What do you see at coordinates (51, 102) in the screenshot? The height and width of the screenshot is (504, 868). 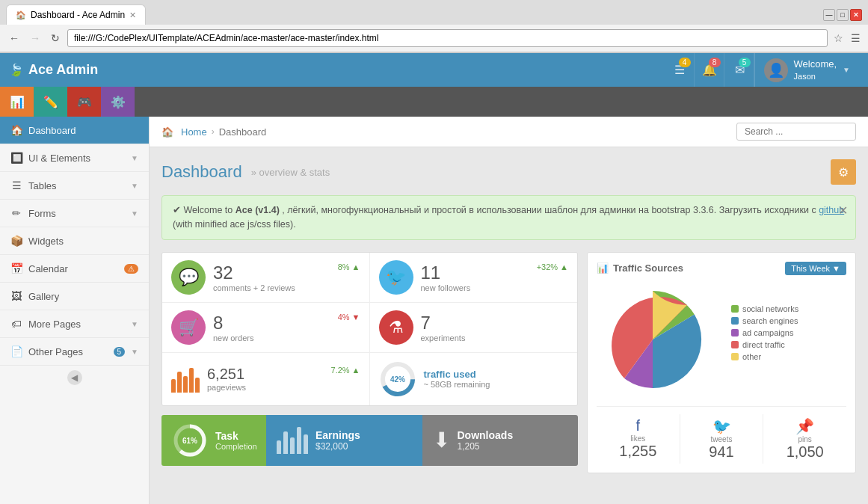 I see `icon-bar-btn-edit: ✏️` at bounding box center [51, 102].